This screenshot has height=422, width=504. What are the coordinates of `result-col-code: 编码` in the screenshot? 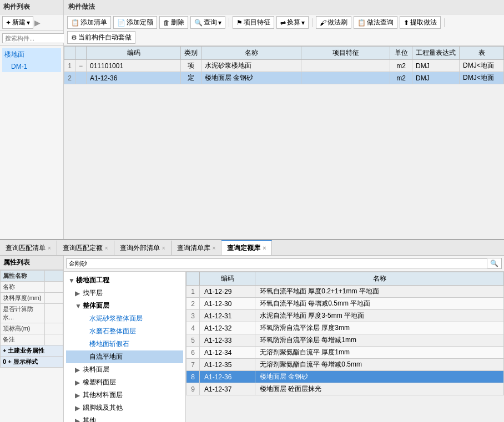 It's located at (228, 279).